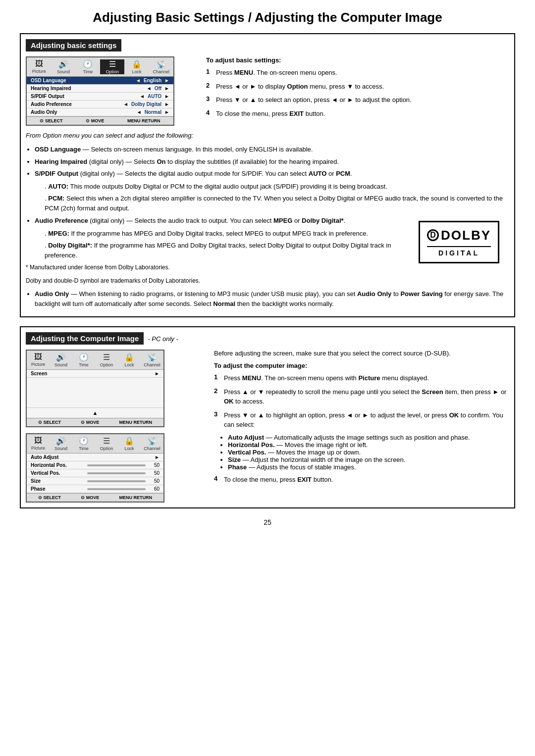 This screenshot has width=535, height=756. I want to click on menu-rows: OSD Language ◄ English ► Hearing Impaire…, so click(100, 97).